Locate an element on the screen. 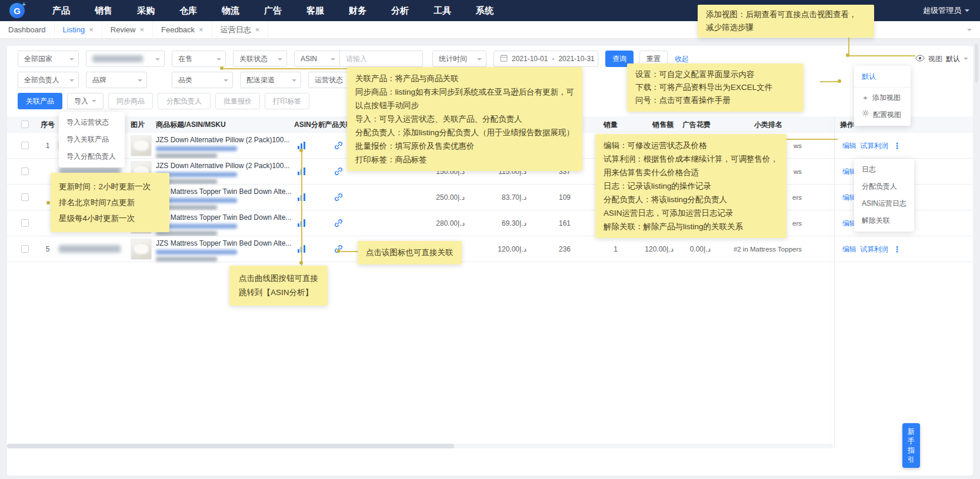 Image resolution: width=980 pixels, height=479 pixels. calendar-icon is located at coordinates (504, 59).